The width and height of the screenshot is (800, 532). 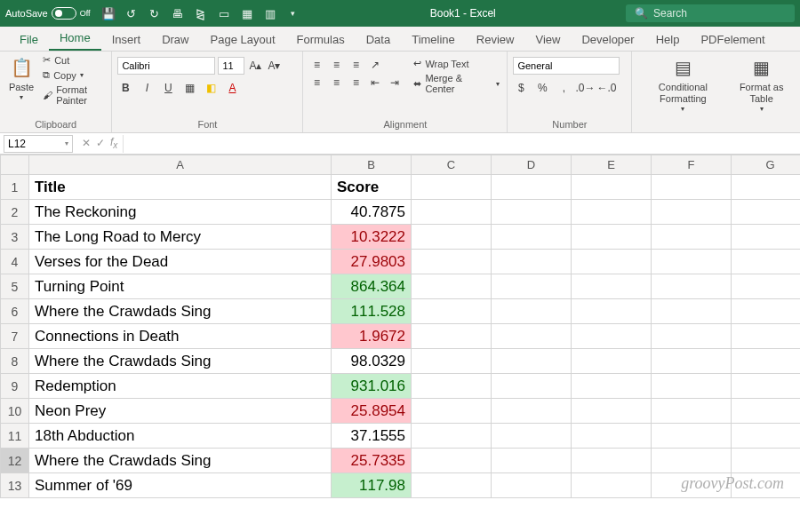 I want to click on cell-A7: Connections in Death, so click(x=180, y=337).